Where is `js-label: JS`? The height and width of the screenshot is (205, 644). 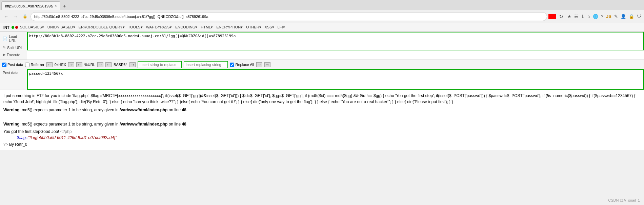
js-label: JS is located at coordinates (609, 16).